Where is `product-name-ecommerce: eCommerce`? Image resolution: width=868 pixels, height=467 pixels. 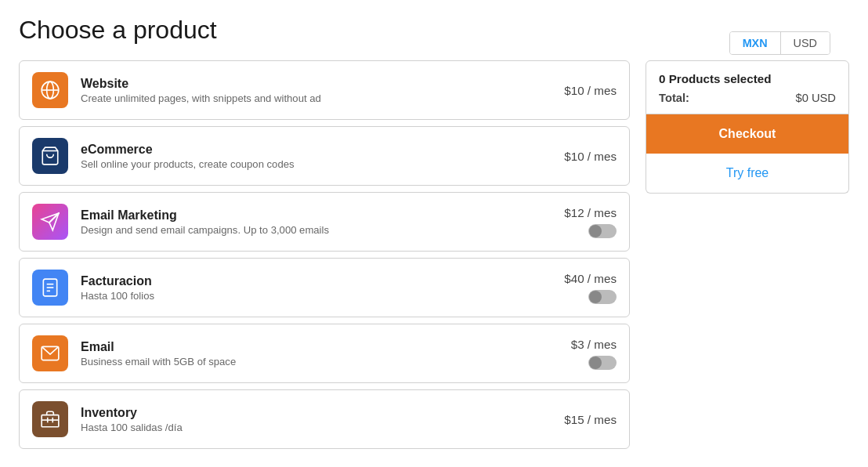 product-name-ecommerce: eCommerce is located at coordinates (323, 150).